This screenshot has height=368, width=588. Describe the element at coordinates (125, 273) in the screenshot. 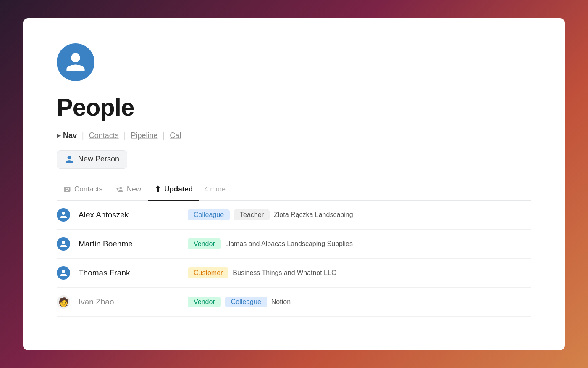

I see `person-name: Thomas Frank` at that location.